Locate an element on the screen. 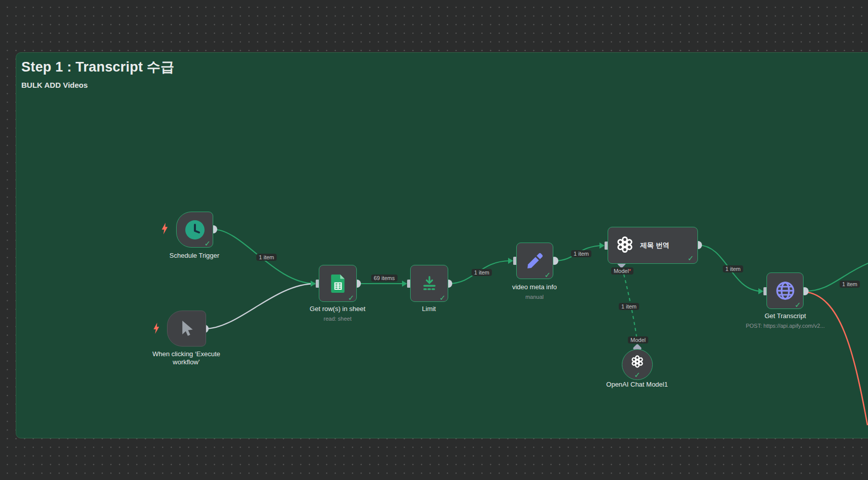 The height and width of the screenshot is (480, 868). node-manual-trigger is located at coordinates (187, 329).